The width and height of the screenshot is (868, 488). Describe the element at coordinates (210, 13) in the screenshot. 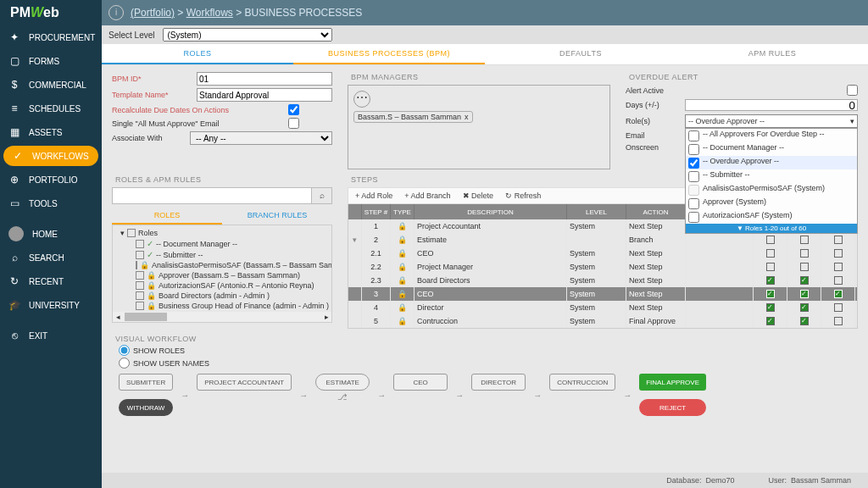

I see `breadcrumb-workflows: Workflows` at that location.